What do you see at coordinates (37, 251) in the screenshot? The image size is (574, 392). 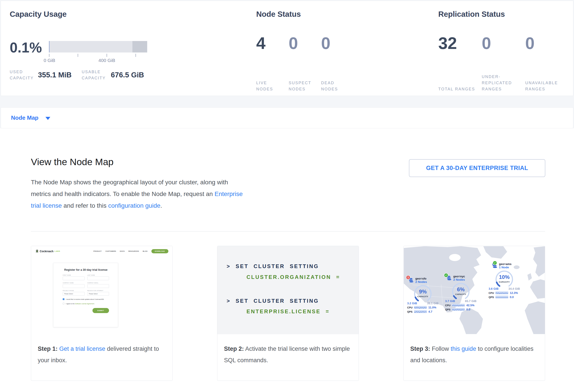 I see `roach-icon` at bounding box center [37, 251].